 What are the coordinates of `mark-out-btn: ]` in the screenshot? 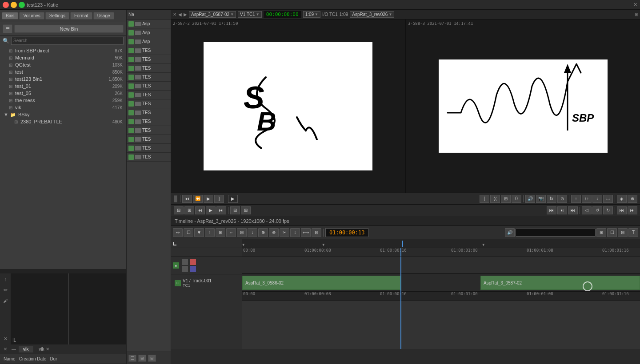 It's located at (219, 199).